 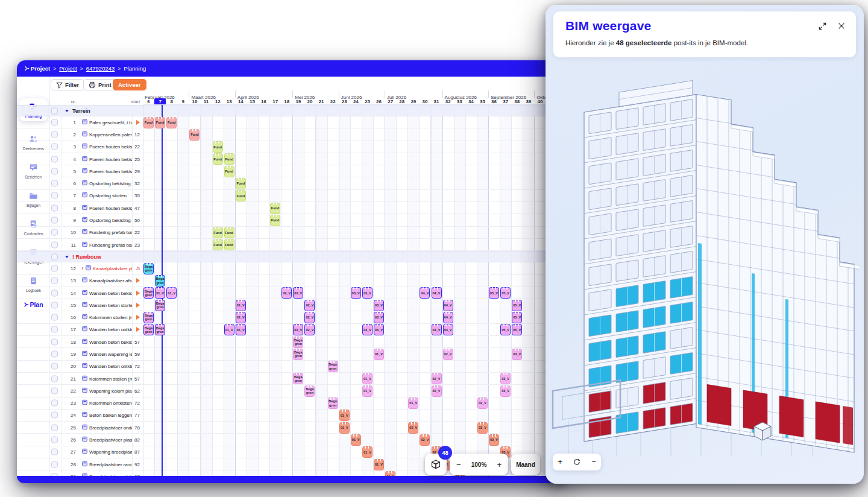 I want to click on task-row: 12!Kanaalplaatvloer plaats...-5Bega gron, so click(x=292, y=268).